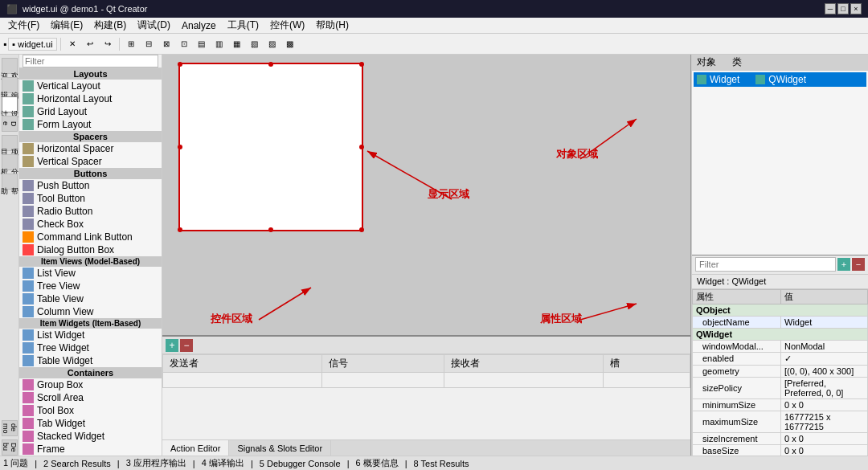  I want to click on fr-icon, so click(28, 449).